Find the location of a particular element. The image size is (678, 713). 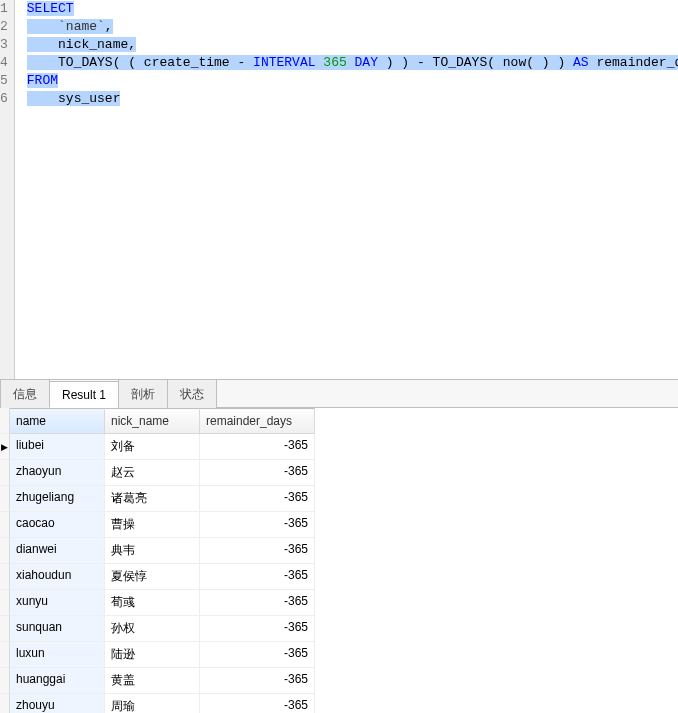

code-token: ( ( create_time is located at coordinates (176, 62).